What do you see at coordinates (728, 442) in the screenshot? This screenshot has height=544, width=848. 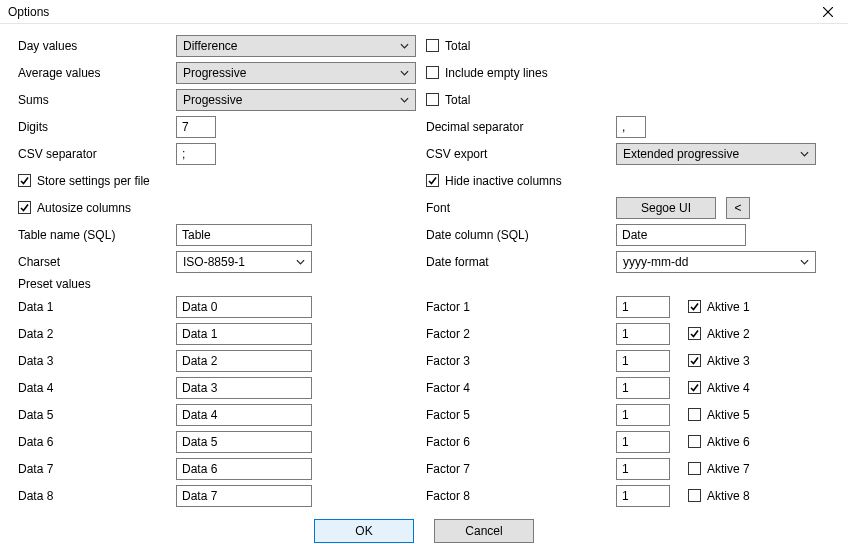 I see `aktive-label: Aktive 6` at bounding box center [728, 442].